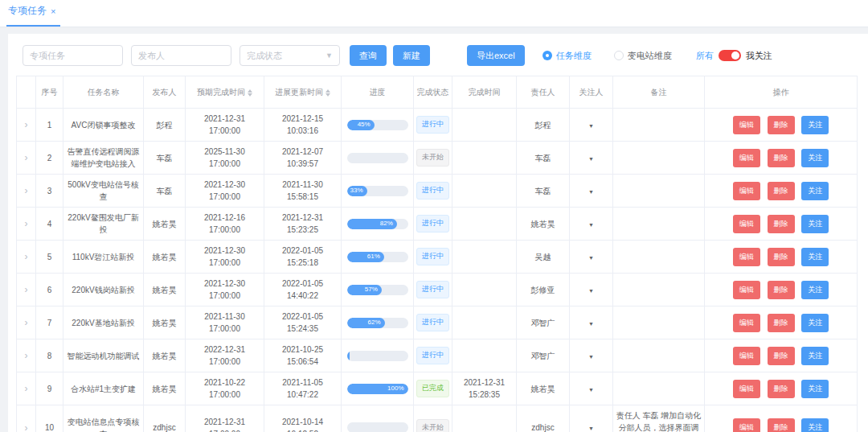  What do you see at coordinates (165, 356) in the screenshot?
I see `publisher-cell: 姚若昊` at bounding box center [165, 356].